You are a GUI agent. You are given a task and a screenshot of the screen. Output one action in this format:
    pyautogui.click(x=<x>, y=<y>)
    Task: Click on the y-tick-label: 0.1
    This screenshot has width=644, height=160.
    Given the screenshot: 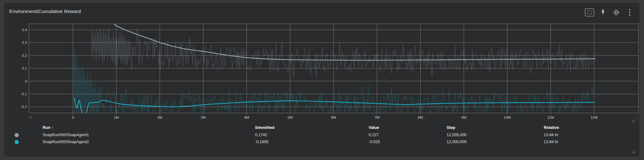 What is the action you would take?
    pyautogui.click(x=25, y=68)
    